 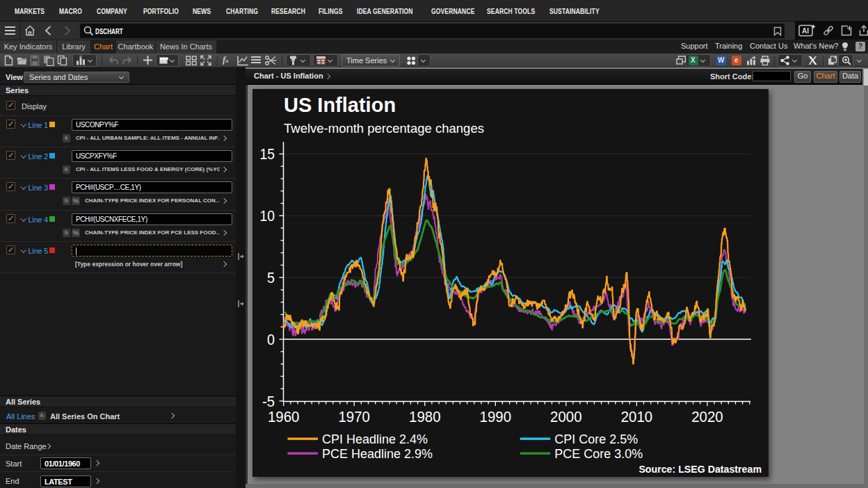 I want to click on svg-text: 1970, so click(x=354, y=417).